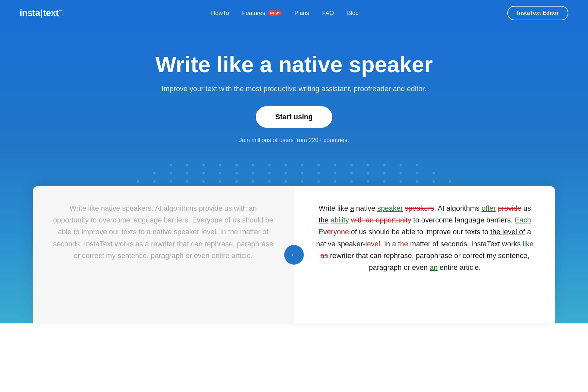 The image size is (588, 392). I want to click on annotation-speakers: speakers, so click(419, 208).